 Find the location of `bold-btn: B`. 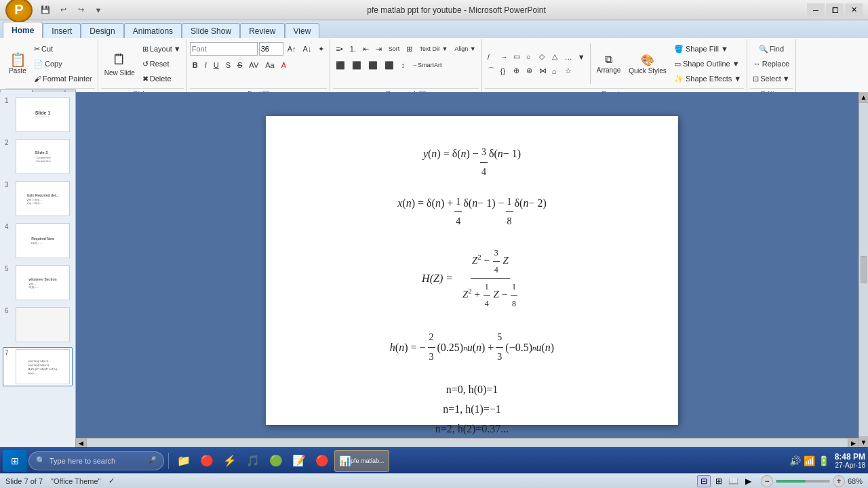

bold-btn: B is located at coordinates (195, 65).